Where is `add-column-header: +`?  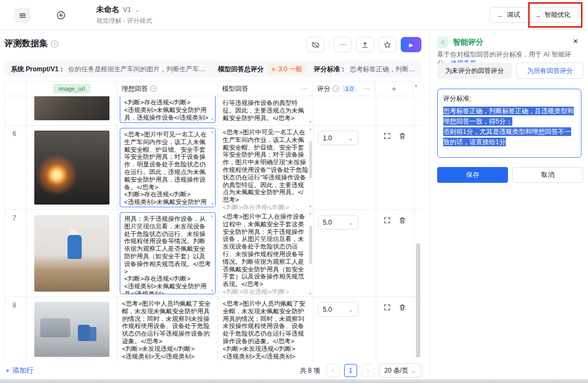
add-column-header: + is located at coordinates (394, 89).